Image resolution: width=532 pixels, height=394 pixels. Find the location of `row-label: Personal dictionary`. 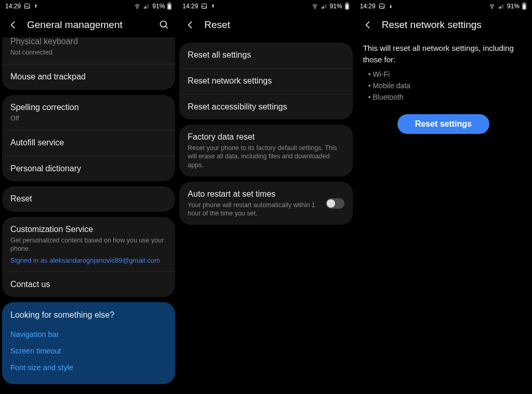

row-label: Personal dictionary is located at coordinates (88, 169).